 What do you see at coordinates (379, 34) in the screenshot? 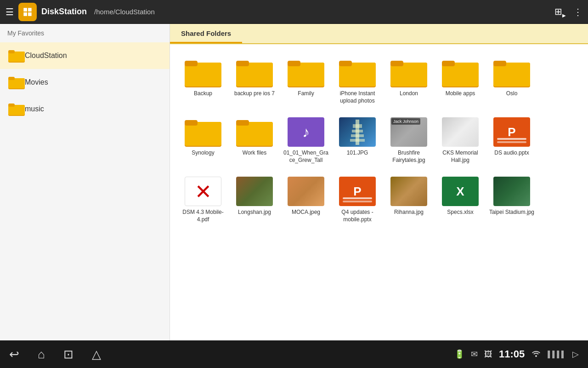
I see `tab-bar: Shared Folders` at bounding box center [379, 34].